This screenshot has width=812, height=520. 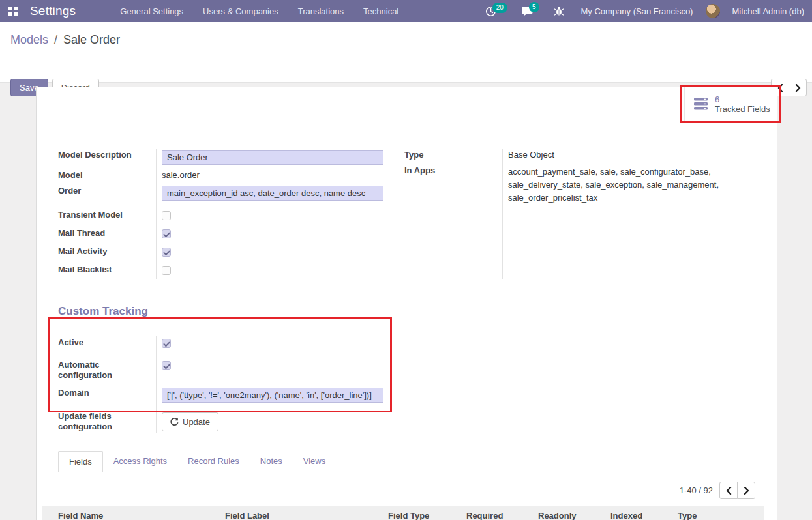 I want to click on mail-thread-checkbox, so click(x=166, y=234).